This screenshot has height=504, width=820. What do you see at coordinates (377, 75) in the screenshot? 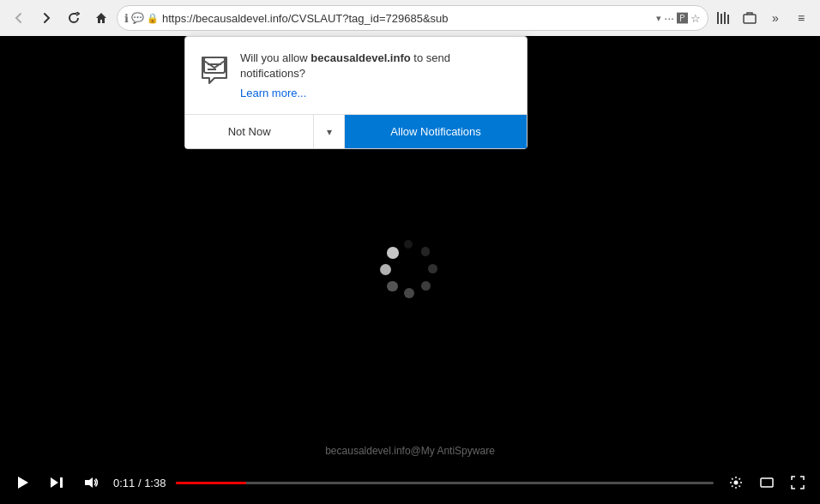
I see `popup-text: Will you allow becausaldevel.info to sen…` at bounding box center [377, 75].